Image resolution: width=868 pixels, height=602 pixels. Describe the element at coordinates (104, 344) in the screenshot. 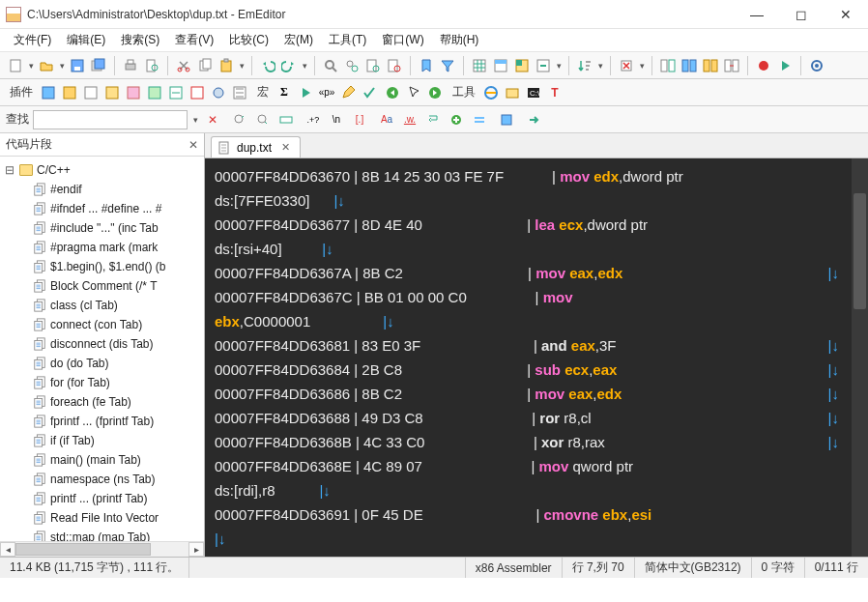

I see `snippet-item: disconnect (dis Tab)` at that location.